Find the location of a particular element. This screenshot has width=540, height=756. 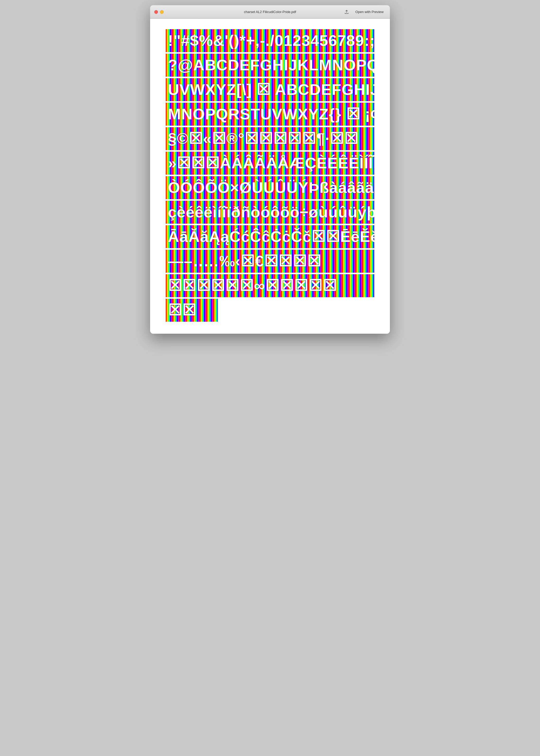

traffic-lights is located at coordinates (159, 12).